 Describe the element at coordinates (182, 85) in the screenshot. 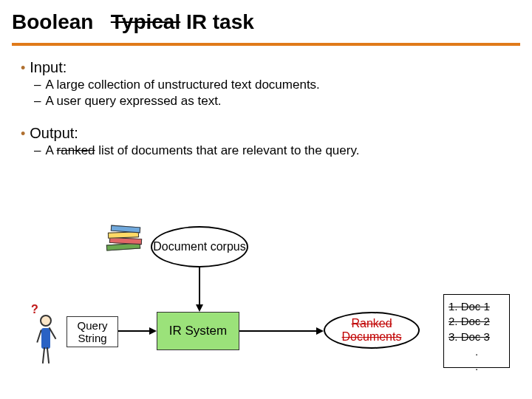

I see `sub-input-1-text: A large collection of unstructured text …` at that location.